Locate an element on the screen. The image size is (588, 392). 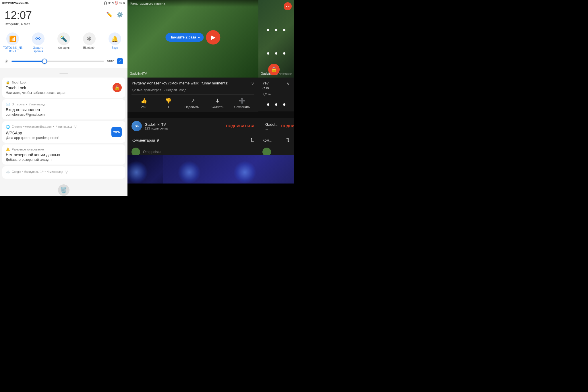
tap-twice-label: Нажмите 2 раза is located at coordinates (183, 37).